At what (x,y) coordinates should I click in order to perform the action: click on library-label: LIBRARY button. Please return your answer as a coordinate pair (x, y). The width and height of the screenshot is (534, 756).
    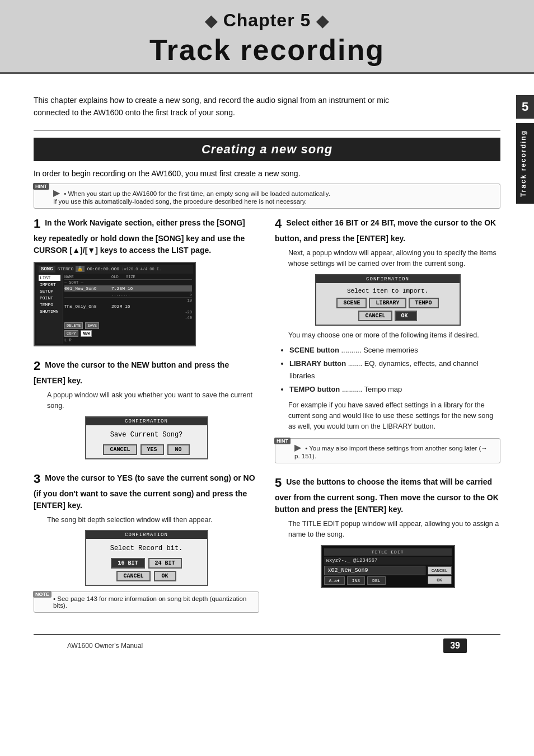
    Looking at the image, I should click on (318, 364).